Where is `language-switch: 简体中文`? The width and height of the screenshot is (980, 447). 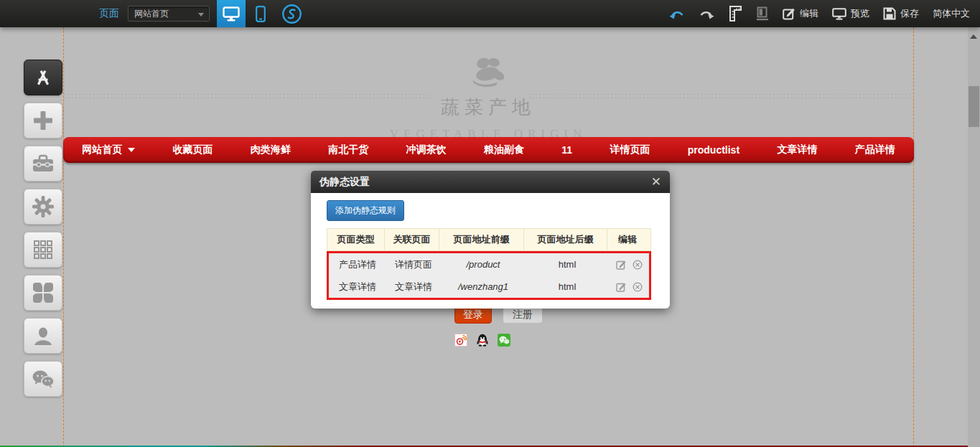
language-switch: 简体中文 is located at coordinates (951, 14).